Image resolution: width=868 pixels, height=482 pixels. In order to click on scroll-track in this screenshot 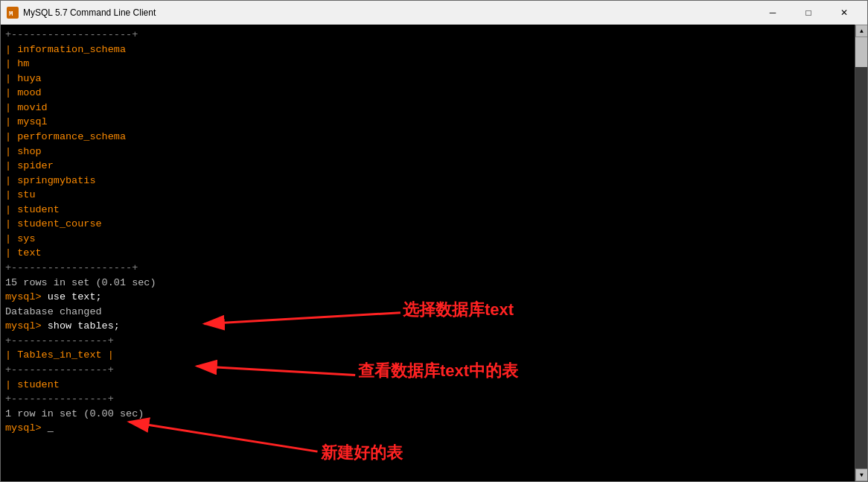, I will do `click(861, 253)`.